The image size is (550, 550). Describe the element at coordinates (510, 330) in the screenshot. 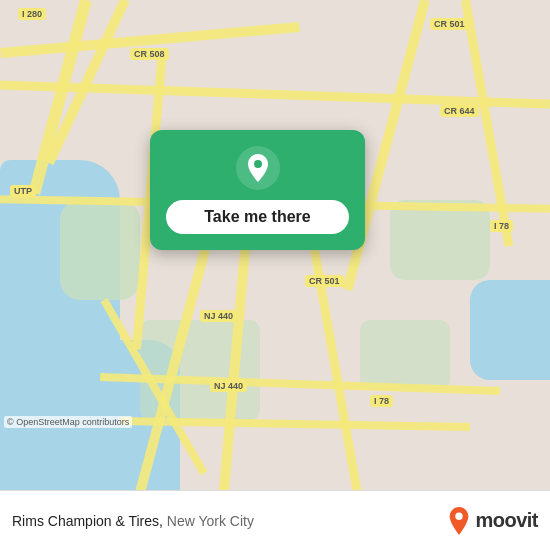

I see `water-right` at that location.